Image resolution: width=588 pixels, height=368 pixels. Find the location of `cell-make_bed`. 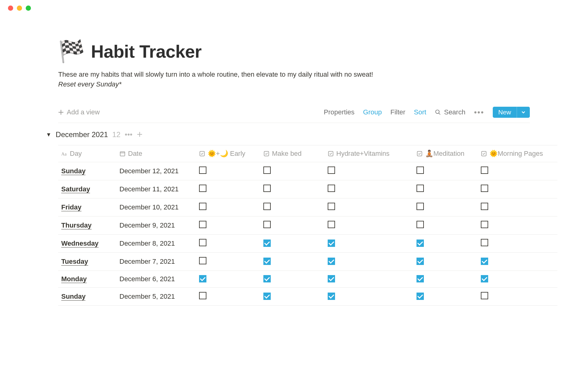

cell-make_bed is located at coordinates (292, 262).